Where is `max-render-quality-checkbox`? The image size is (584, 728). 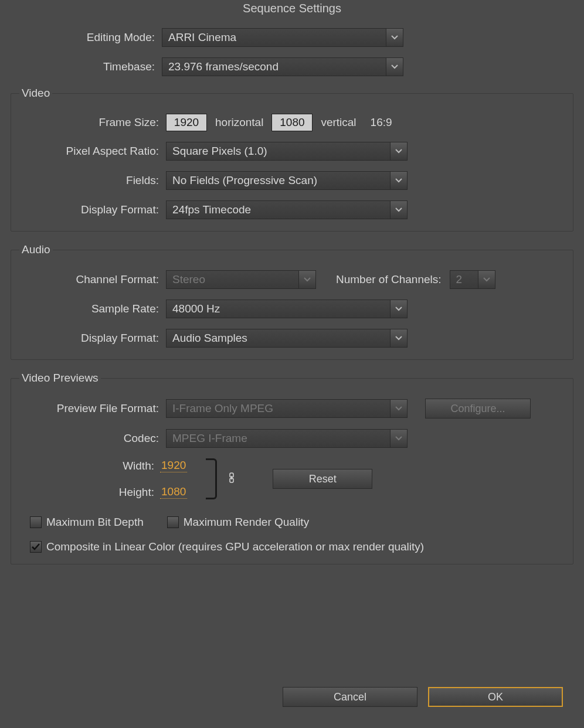 max-render-quality-checkbox is located at coordinates (173, 522).